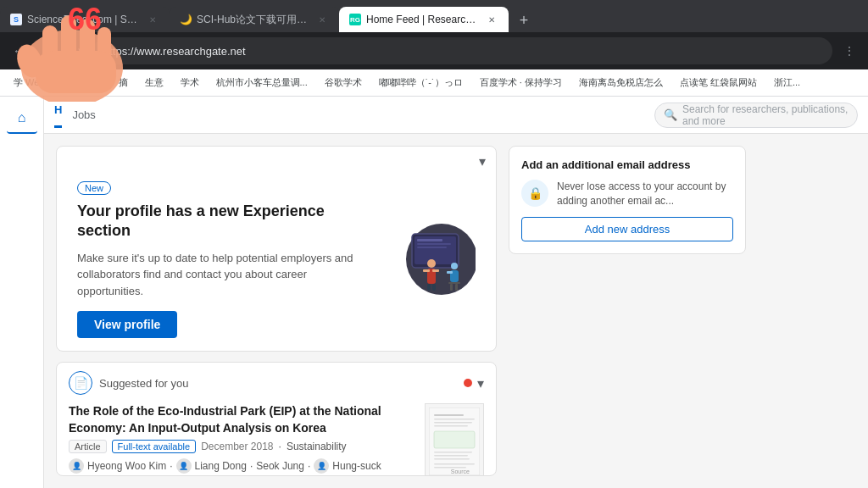 The width and height of the screenshot is (868, 488). Describe the element at coordinates (787, 83) in the screenshot. I see `bookmark-zhejiang: 浙江...` at that location.